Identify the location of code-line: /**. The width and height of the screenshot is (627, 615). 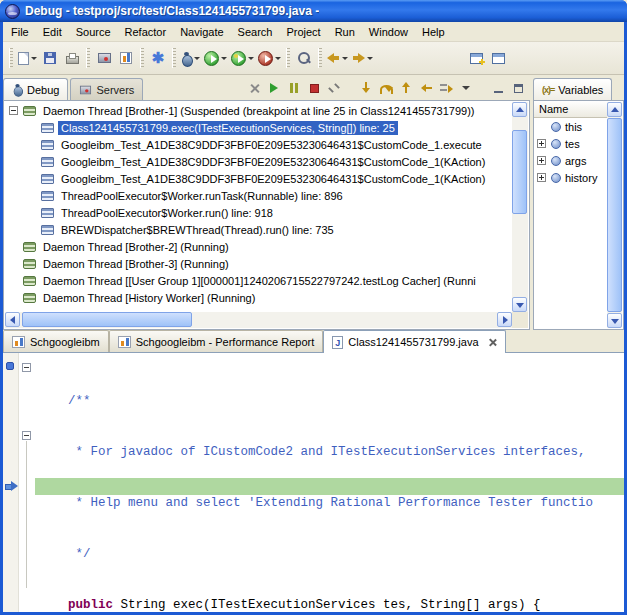
(331, 402).